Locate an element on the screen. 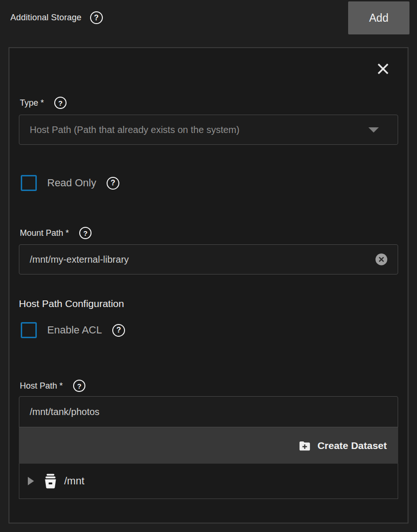  enable-acl-checkbox is located at coordinates (29, 330).